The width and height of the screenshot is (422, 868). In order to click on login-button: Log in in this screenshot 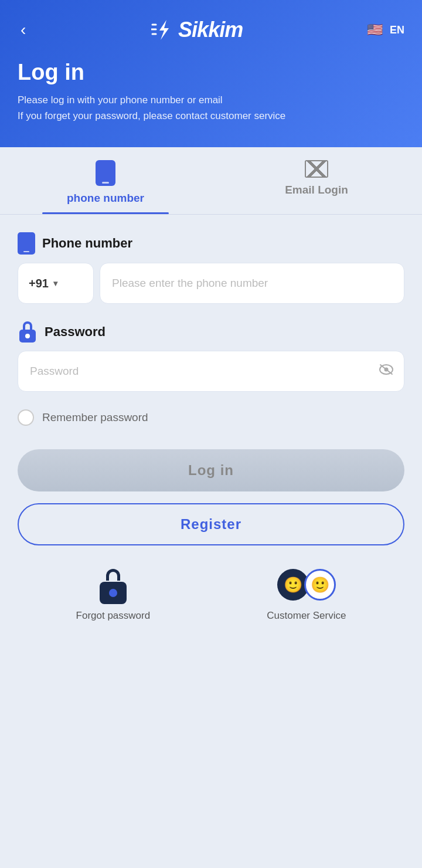, I will do `click(211, 470)`.